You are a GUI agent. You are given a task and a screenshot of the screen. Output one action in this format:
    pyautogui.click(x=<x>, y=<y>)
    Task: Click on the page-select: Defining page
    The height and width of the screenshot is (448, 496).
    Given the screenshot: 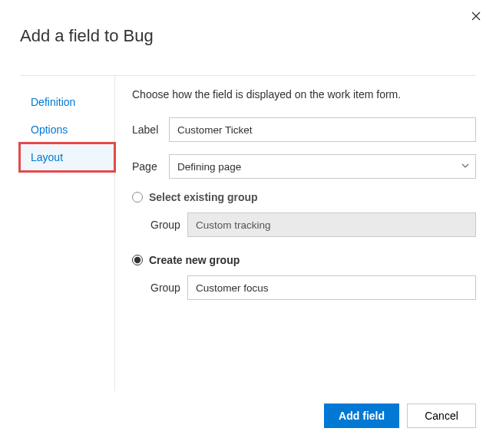 What is the action you would take?
    pyautogui.click(x=322, y=166)
    